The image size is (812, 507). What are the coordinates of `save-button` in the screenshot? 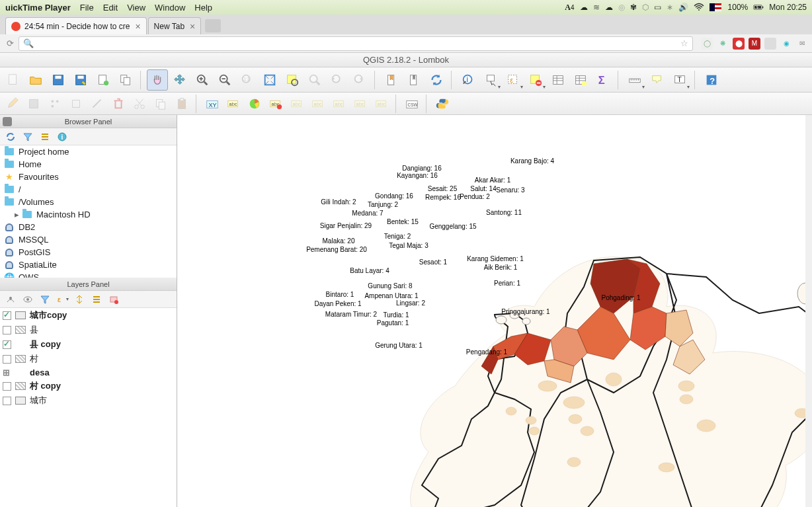 It's located at (58, 80).